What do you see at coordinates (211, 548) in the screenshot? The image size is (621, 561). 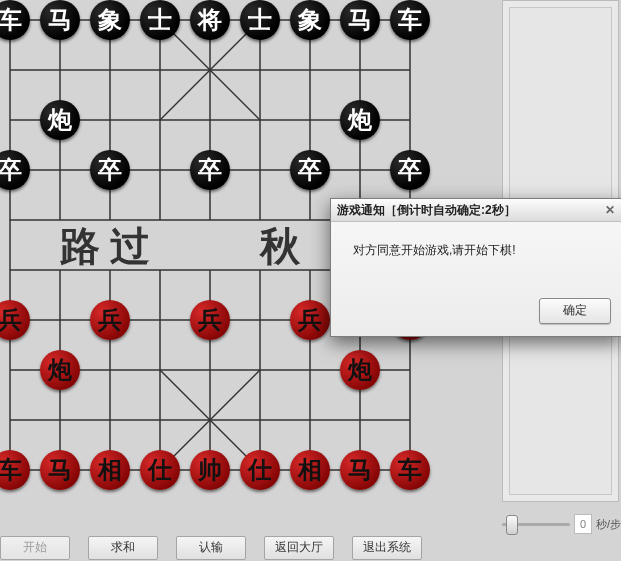 I see `resign-button: 认输` at bounding box center [211, 548].